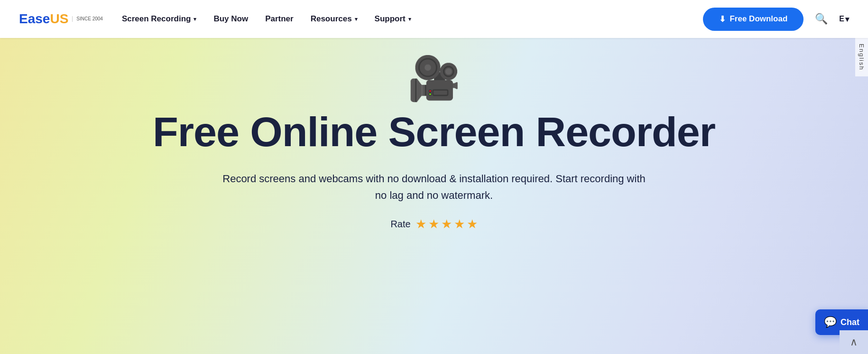  What do you see at coordinates (44, 19) in the screenshot?
I see `logo-text: EaseUS` at bounding box center [44, 19].